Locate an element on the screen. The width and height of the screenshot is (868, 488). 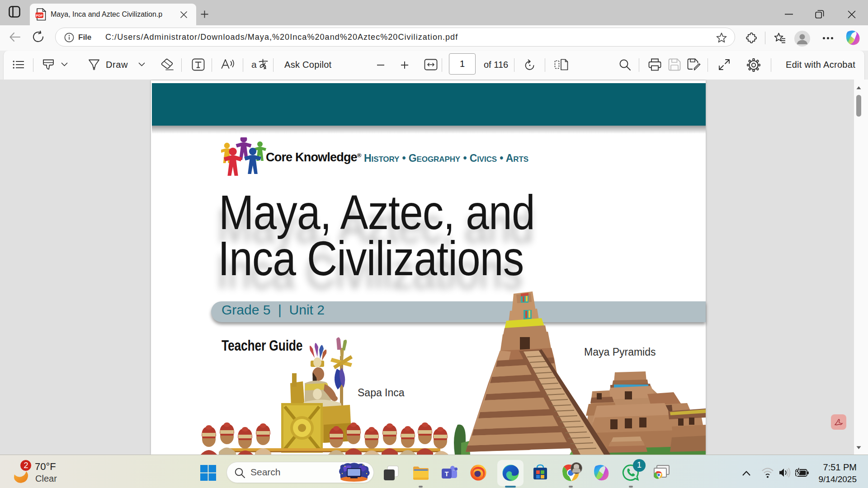
svg-text: PDF is located at coordinates (40, 15).